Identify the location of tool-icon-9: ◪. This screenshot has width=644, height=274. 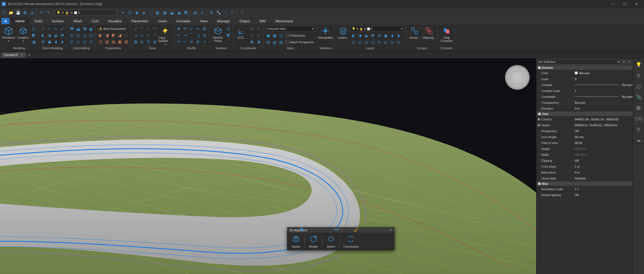
(179, 13).